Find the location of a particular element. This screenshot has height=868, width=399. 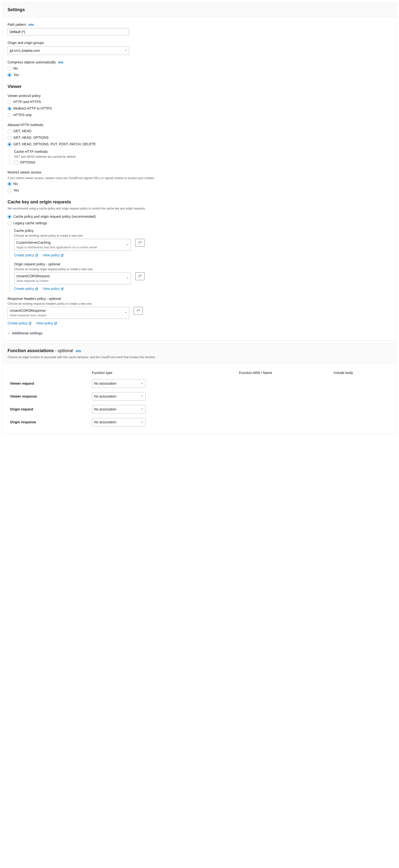

cachekey-desc: We recommend using a cache policy and or… is located at coordinates (200, 208).